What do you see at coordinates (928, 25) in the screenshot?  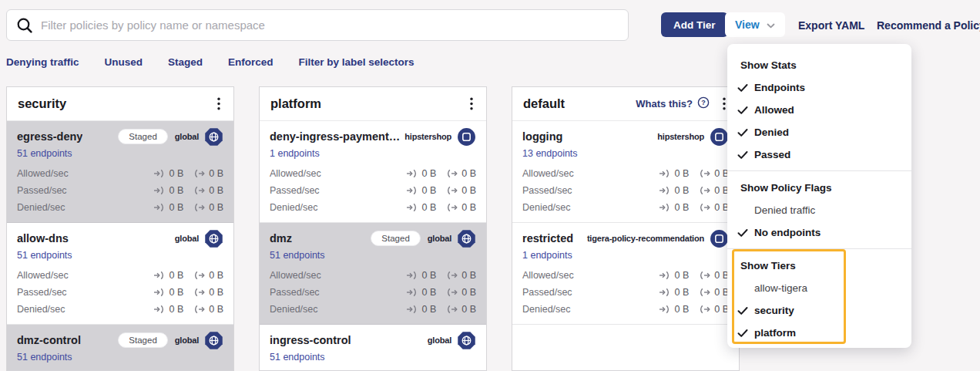 I see `recommend-policy-button: Recommend a Policy` at bounding box center [928, 25].